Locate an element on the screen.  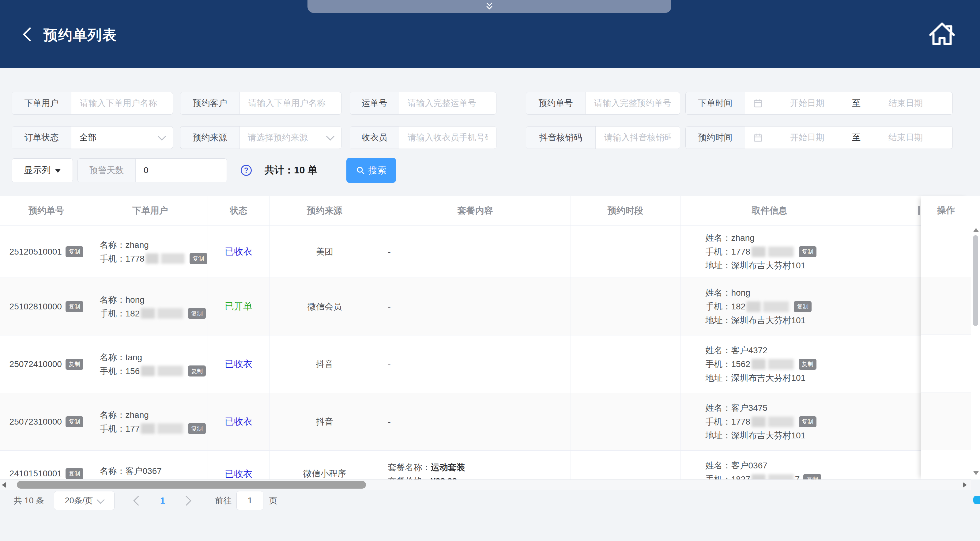
current-page: 1 is located at coordinates (163, 501).